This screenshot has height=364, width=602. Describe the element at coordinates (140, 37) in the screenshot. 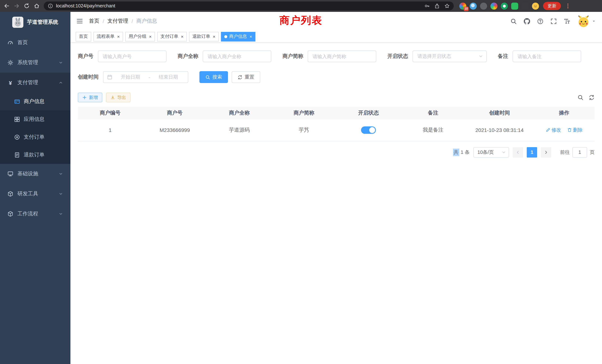

I see `tab-user-group: 用户分组 ×` at that location.